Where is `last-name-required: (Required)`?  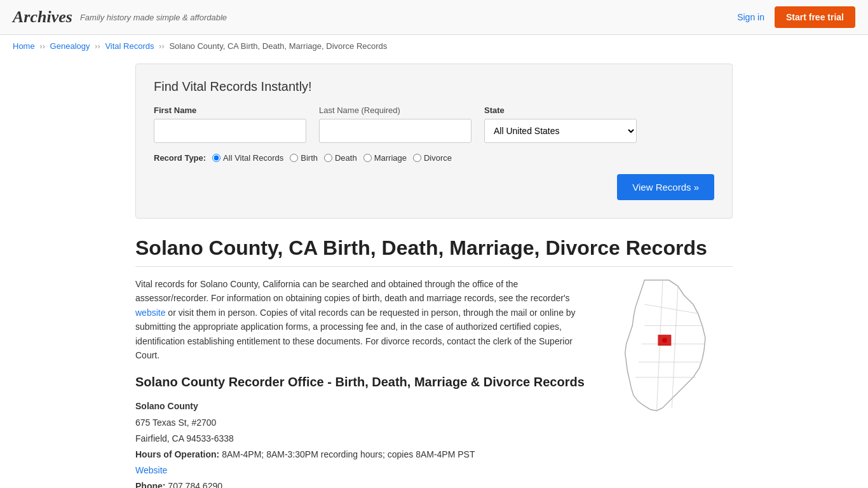
last-name-required: (Required) is located at coordinates (381, 111).